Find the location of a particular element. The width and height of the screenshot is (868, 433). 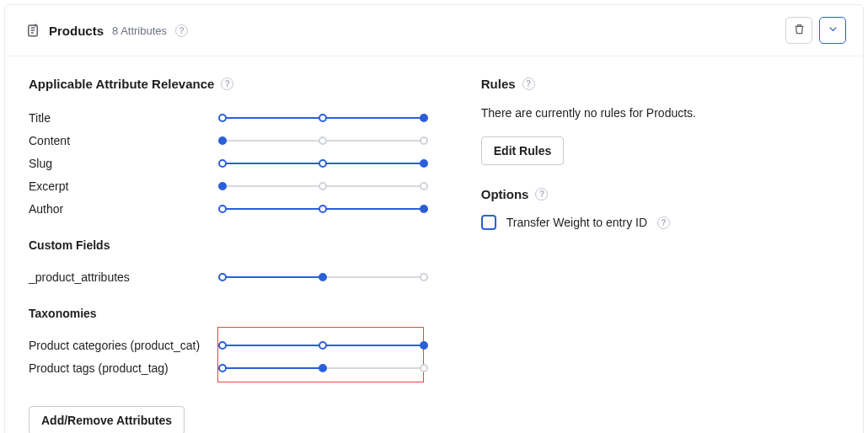

attribute-label: Excerpt is located at coordinates (126, 186).